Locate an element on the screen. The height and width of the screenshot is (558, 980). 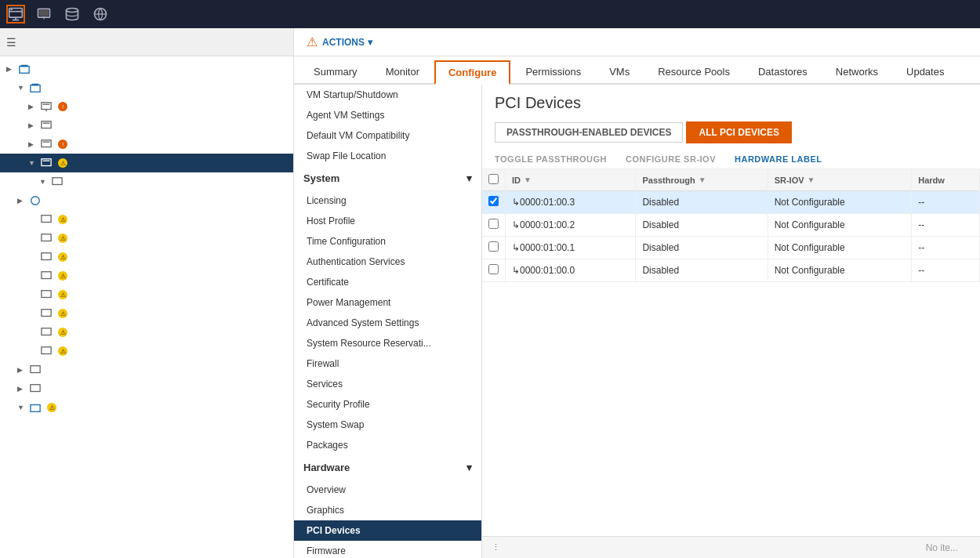
select-all-checkbox is located at coordinates (494, 179).